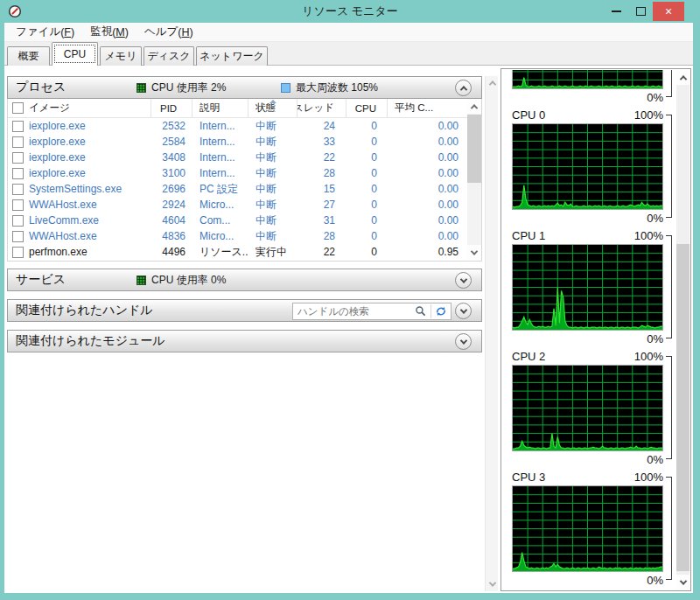  Describe the element at coordinates (169, 56) in the screenshot. I see `tab-disk: ディスク` at that location.